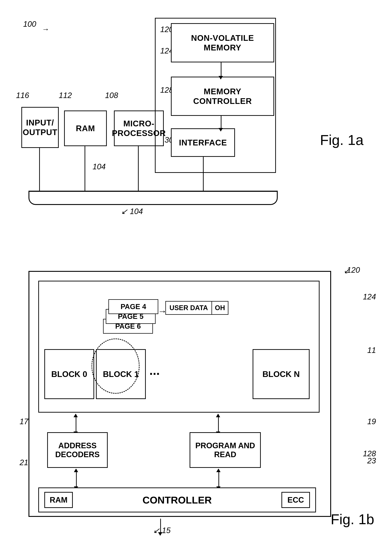 Image resolution: width=392 pixels, height=542 pixels. I want to click on dashed-circle, so click(116, 366).